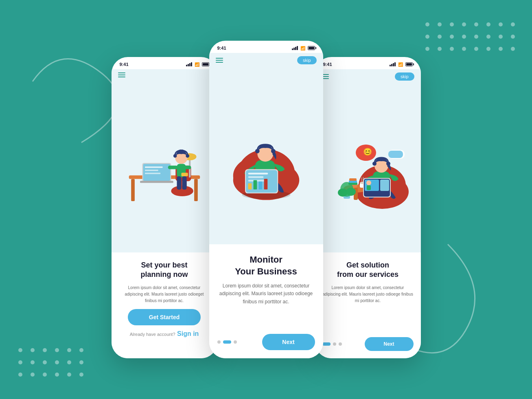  Describe the element at coordinates (206, 64) in the screenshot. I see `battery-left` at that location.